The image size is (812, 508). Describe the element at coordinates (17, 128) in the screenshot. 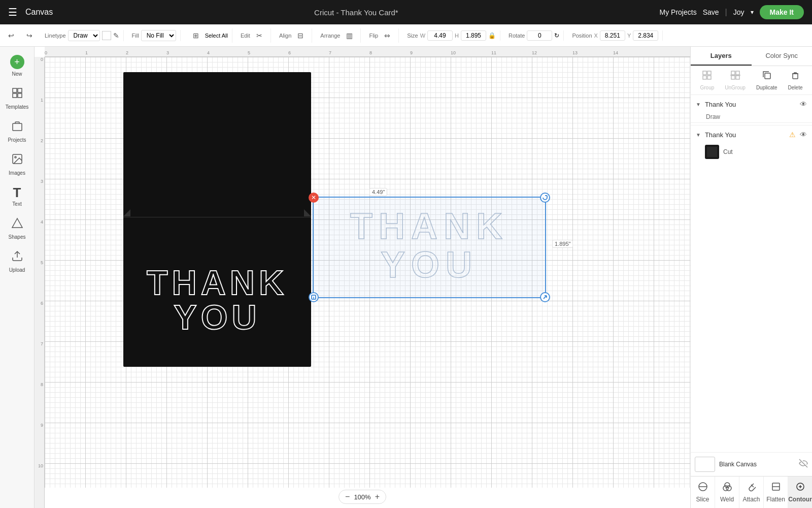

I see `projects-icon` at that location.